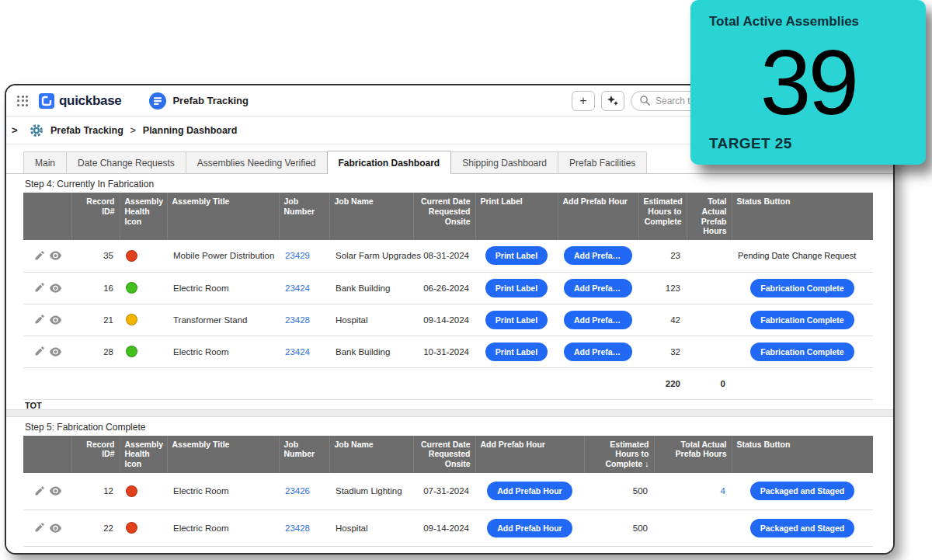 Image resolution: width=932 pixels, height=560 pixels. I want to click on status-cell: Packaged and Staged, so click(802, 491).